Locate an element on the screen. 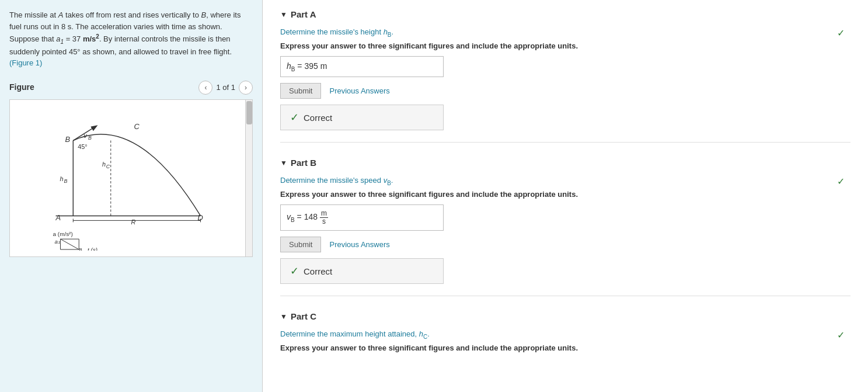 The width and height of the screenshot is (868, 392). svg-text: A is located at coordinates (58, 217).